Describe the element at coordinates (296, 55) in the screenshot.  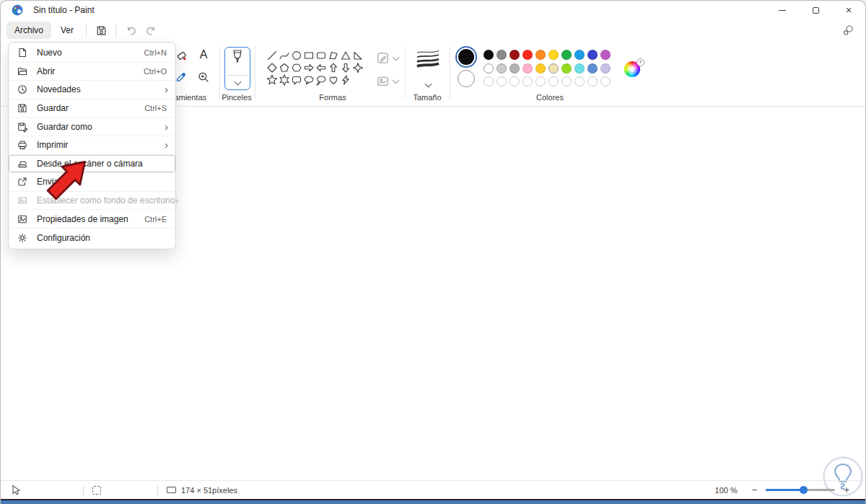
I see `shape-ellipse` at that location.